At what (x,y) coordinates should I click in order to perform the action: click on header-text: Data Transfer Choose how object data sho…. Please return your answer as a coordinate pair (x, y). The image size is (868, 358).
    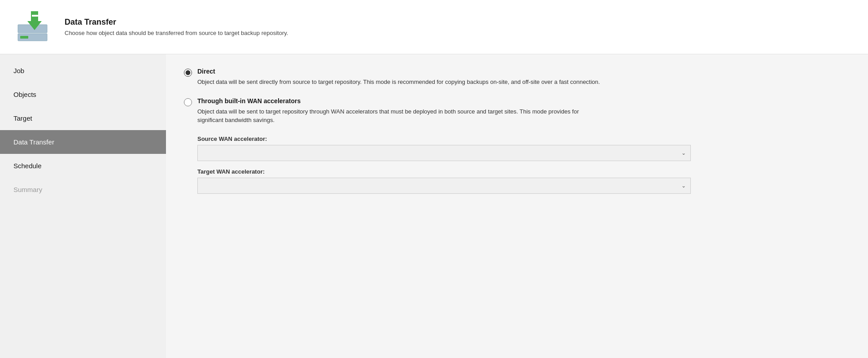
    Looking at the image, I should click on (176, 27).